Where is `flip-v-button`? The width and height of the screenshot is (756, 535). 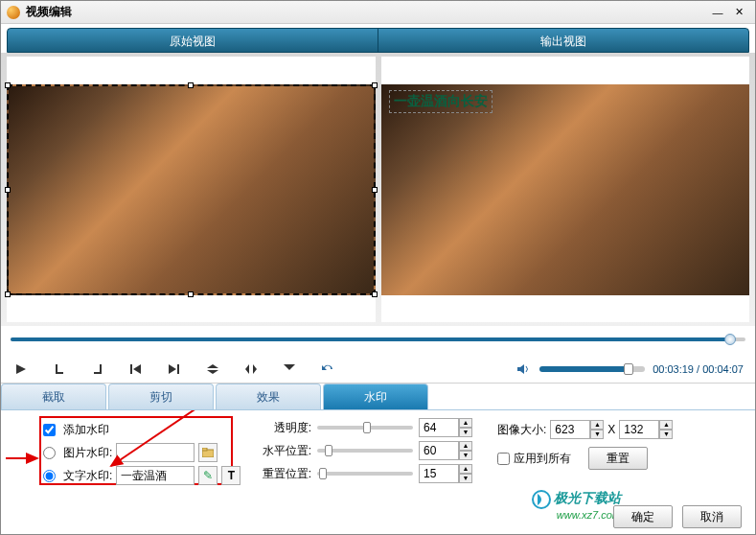 flip-v-button is located at coordinates (213, 369).